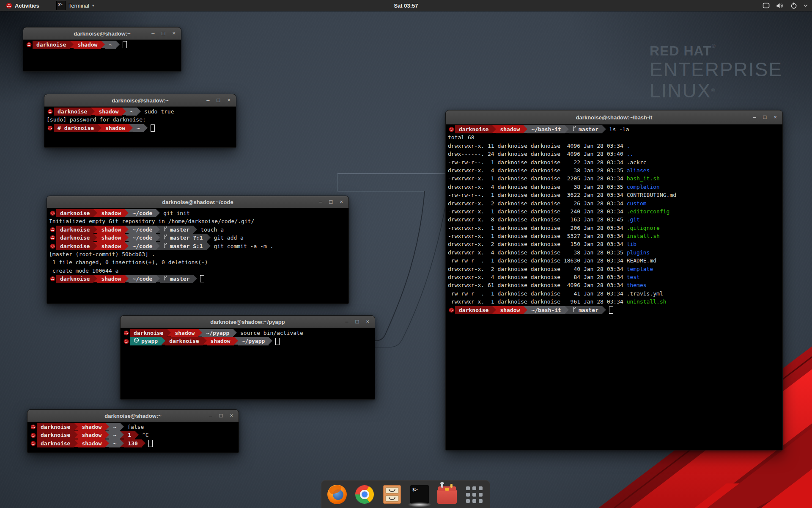  Describe the element at coordinates (537, 170) in the screenshot. I see `terminal-text: drwxrwxr-x. 4 darknoise darknoise 38 Jan…` at that location.